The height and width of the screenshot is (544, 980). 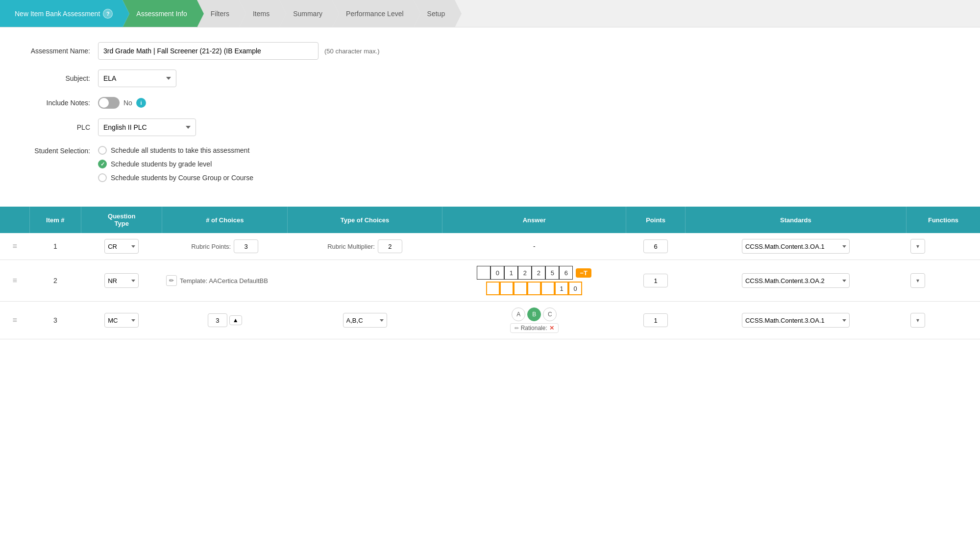 What do you see at coordinates (122, 246) in the screenshot?
I see `question-type-select-1: CRMCNR` at bounding box center [122, 246].